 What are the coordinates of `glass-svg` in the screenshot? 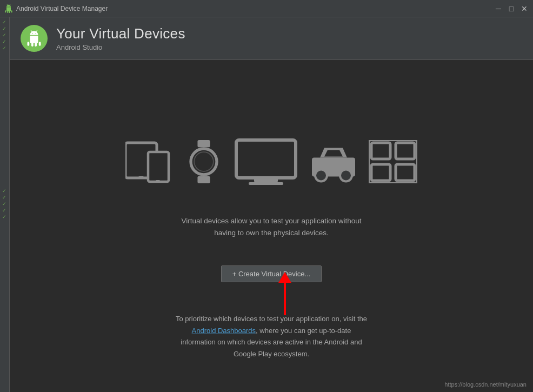 It's located at (393, 162).